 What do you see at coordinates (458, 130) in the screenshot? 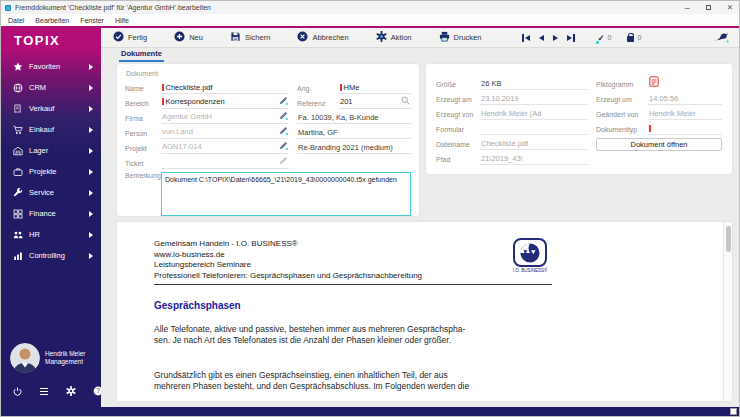
I see `formular-label: Formular` at bounding box center [458, 130].